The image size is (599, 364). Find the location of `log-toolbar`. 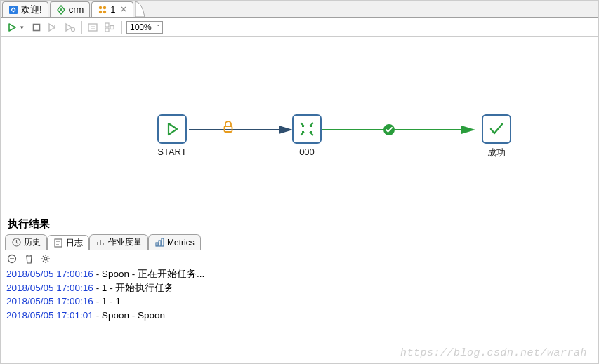

log-toolbar is located at coordinates (299, 259).